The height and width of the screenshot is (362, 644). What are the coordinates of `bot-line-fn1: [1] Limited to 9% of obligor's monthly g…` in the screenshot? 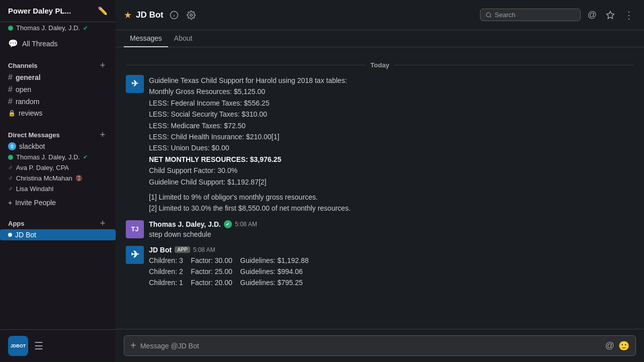 It's located at (391, 197).